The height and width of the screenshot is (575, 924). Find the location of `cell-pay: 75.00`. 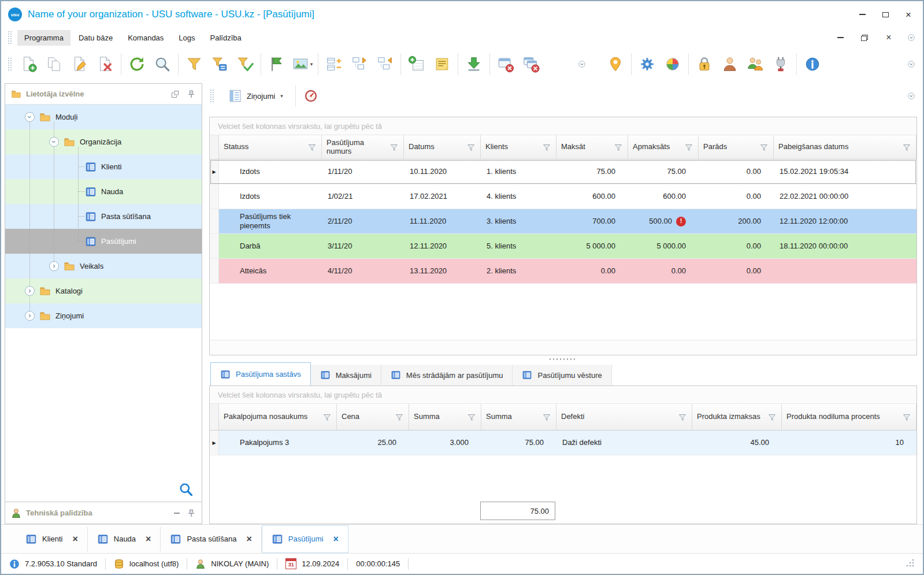

cell-pay: 75.00 is located at coordinates (592, 172).